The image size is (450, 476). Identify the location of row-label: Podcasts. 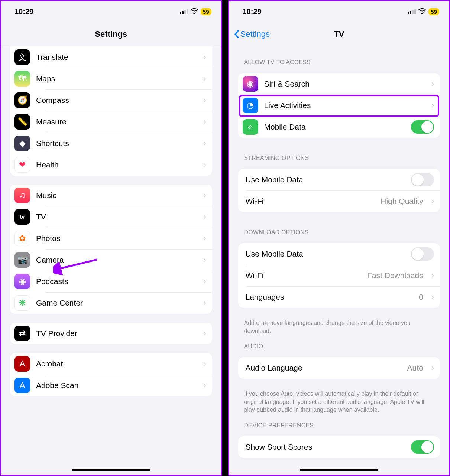
(117, 281).